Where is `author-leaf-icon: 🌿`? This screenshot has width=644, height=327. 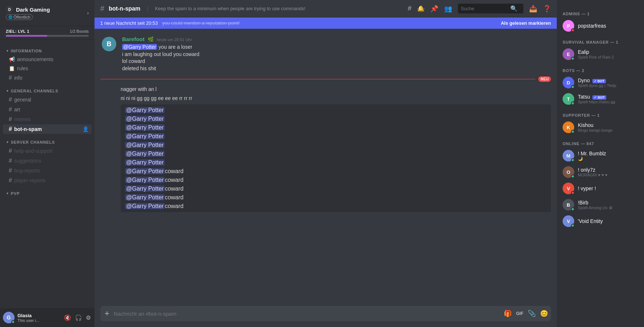 author-leaf-icon: 🌿 is located at coordinates (150, 39).